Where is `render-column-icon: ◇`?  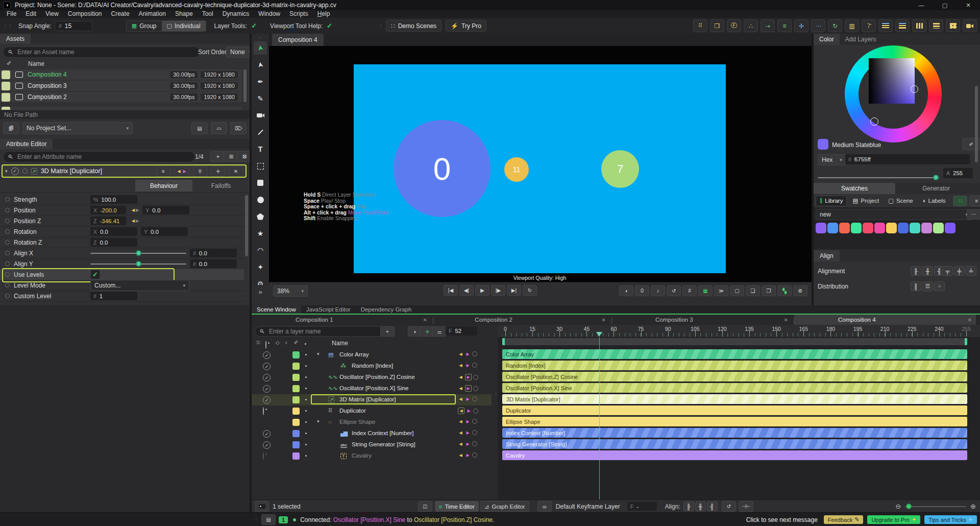 render-column-icon: ◇ is located at coordinates (278, 342).